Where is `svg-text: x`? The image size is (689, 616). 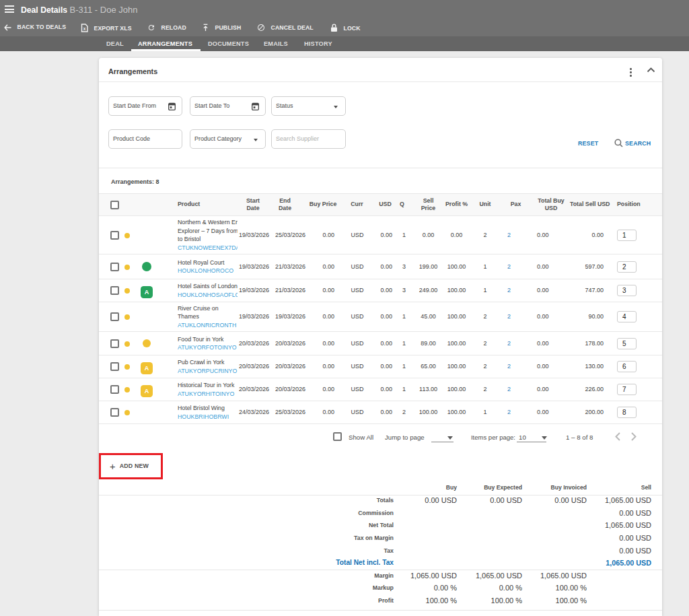 svg-text: x is located at coordinates (85, 28).